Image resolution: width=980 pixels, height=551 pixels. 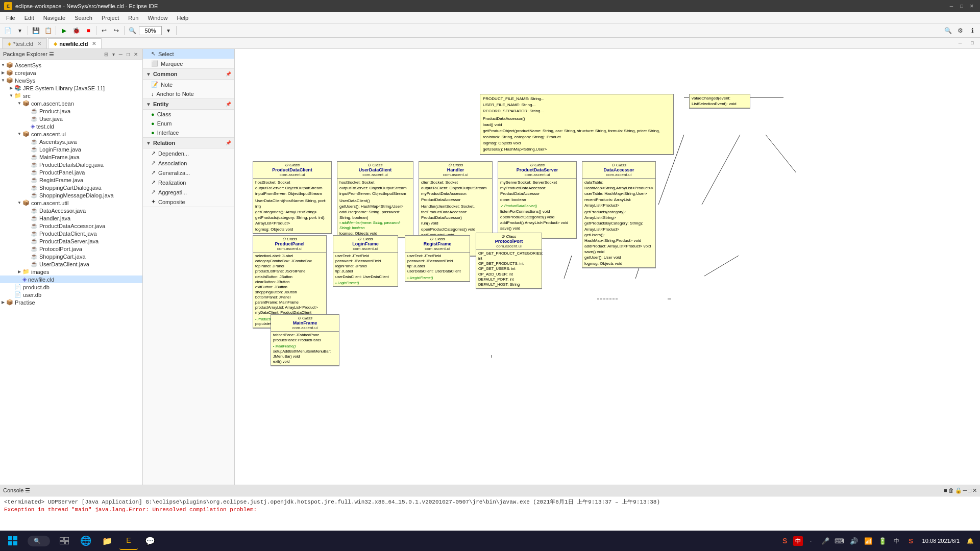 What do you see at coordinates (537, 200) in the screenshot?
I see `node-product-data-server: ⊙ Class ProductDataServer com.ascent.ui …` at bounding box center [537, 200].